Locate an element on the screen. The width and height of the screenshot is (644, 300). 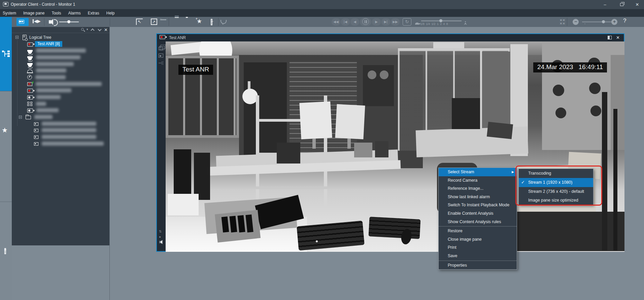
speaker-icon is located at coordinates (50, 22).